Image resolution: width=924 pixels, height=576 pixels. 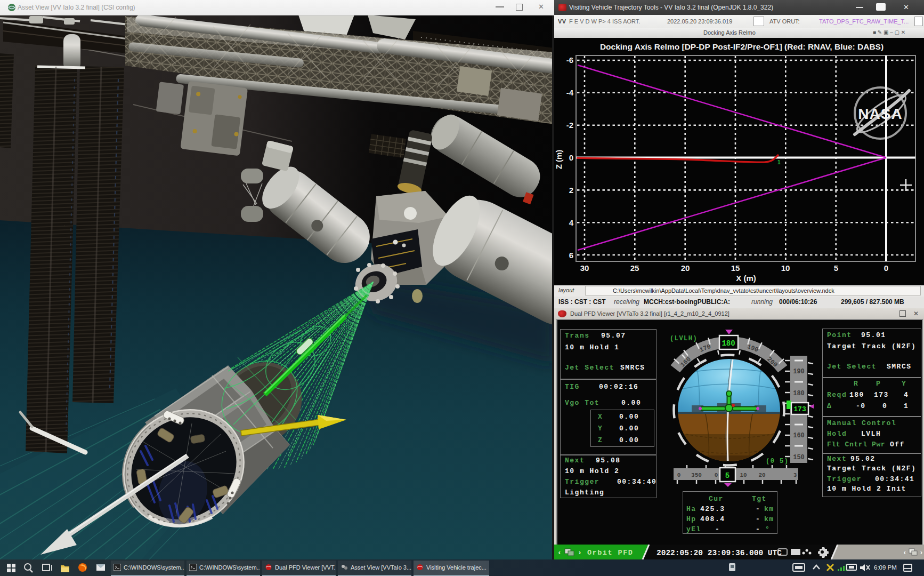 I want to click on svg-text: 2, so click(x=571, y=190).